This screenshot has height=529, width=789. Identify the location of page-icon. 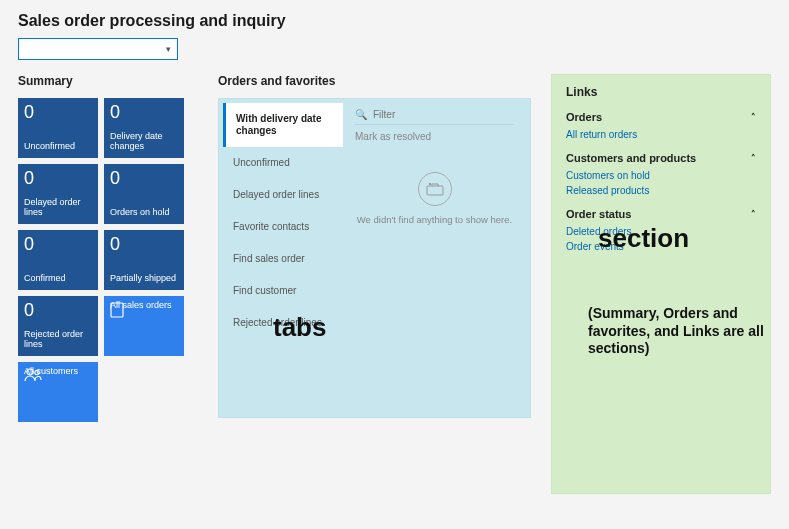
(117, 311).